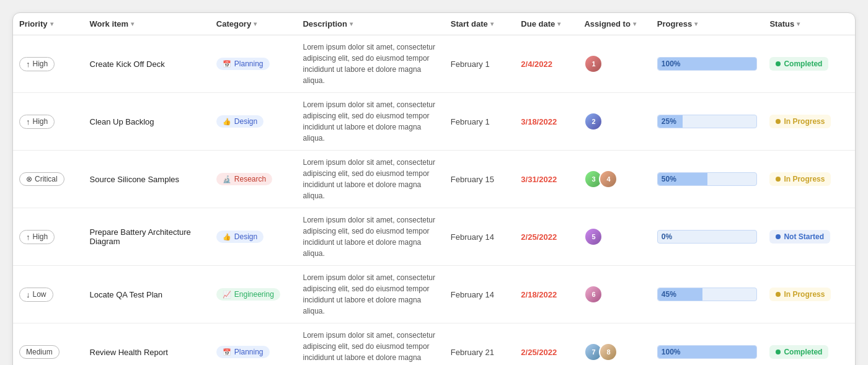 Image resolution: width=868 pixels, height=365 pixels. Describe the element at coordinates (227, 180) in the screenshot. I see `research-icon: 🔬` at that location.